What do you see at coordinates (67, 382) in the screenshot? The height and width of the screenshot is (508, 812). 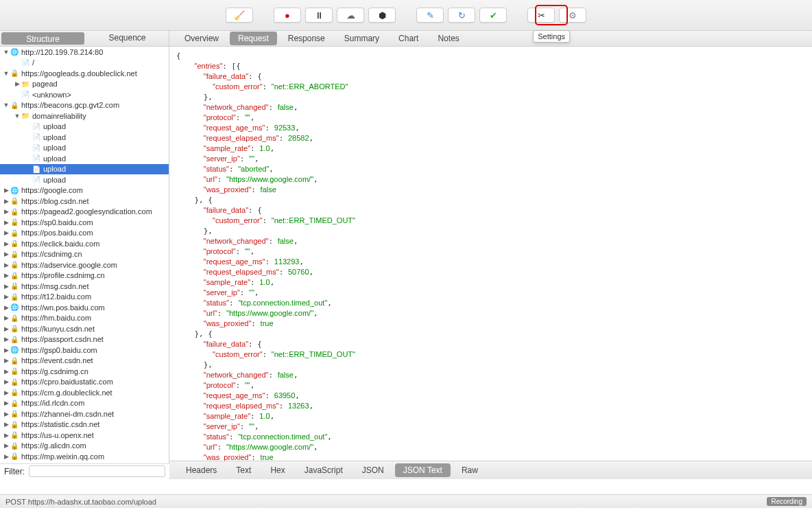 I see `tree-label: https://cpro.baidustatic.com` at bounding box center [67, 382].